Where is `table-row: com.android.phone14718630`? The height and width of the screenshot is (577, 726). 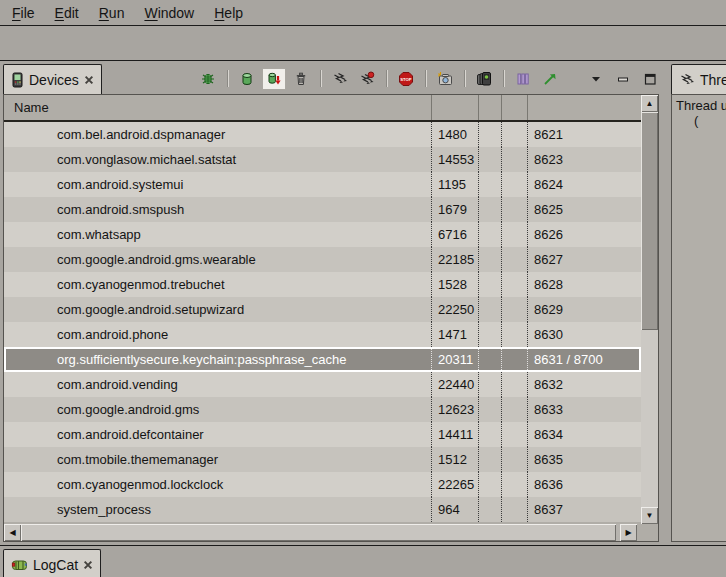 table-row: com.android.phone14718630 is located at coordinates (322, 334).